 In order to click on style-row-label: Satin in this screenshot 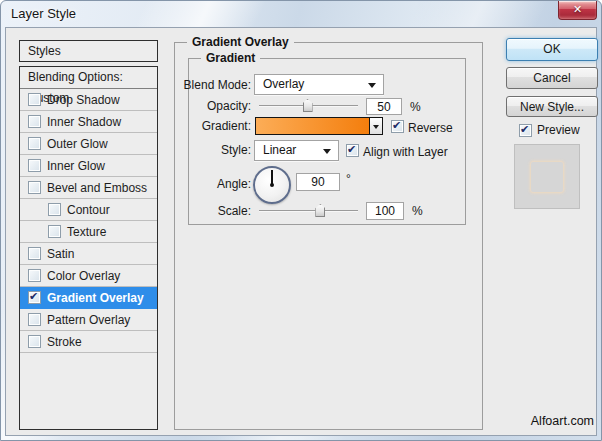, I will do `click(60, 254)`.